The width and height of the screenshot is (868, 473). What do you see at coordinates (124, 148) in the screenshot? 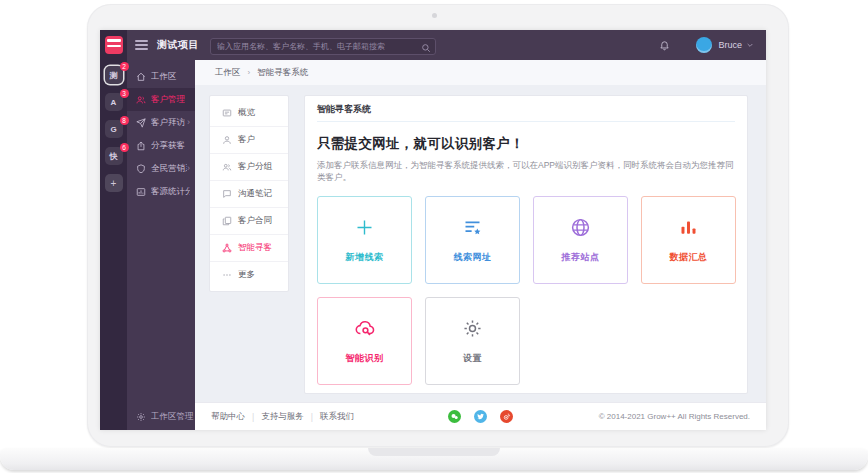
I see `rail-app-4-badge: 6` at bounding box center [124, 148].